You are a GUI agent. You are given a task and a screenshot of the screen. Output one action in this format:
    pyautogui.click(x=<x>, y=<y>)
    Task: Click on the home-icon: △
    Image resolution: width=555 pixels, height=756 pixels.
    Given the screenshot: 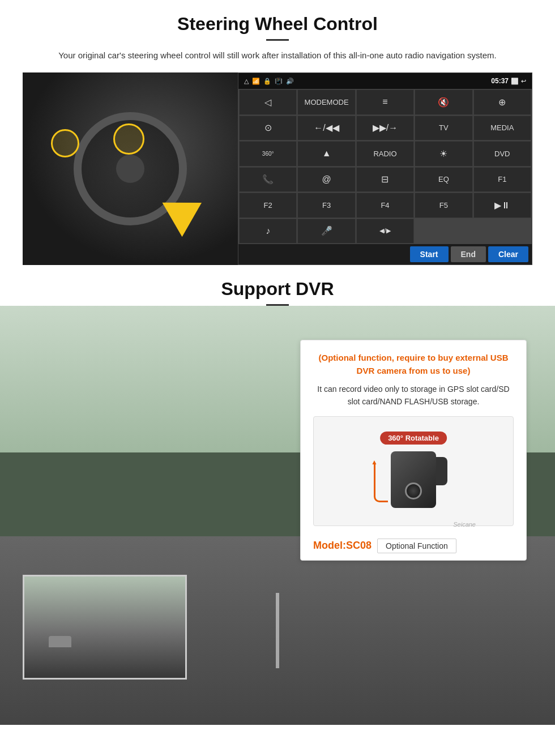 What is the action you would take?
    pyautogui.click(x=246, y=82)
    